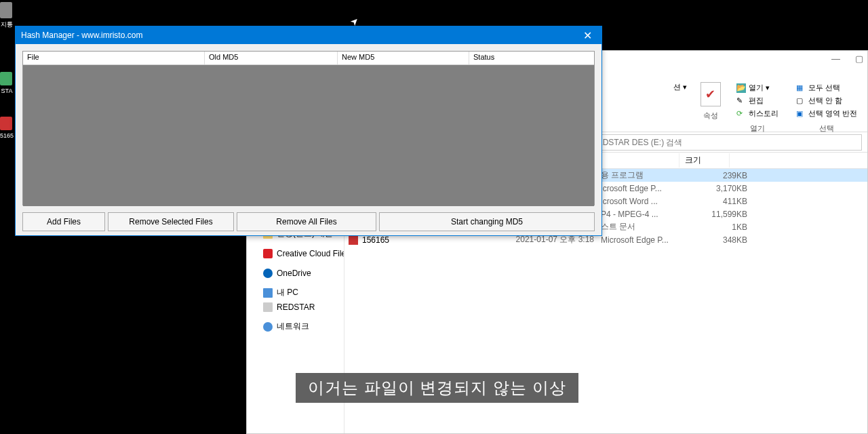 This screenshot has height=434, width=868. Describe the element at coordinates (403, 58) in the screenshot. I see `col-new-md5: New MD5` at that location.